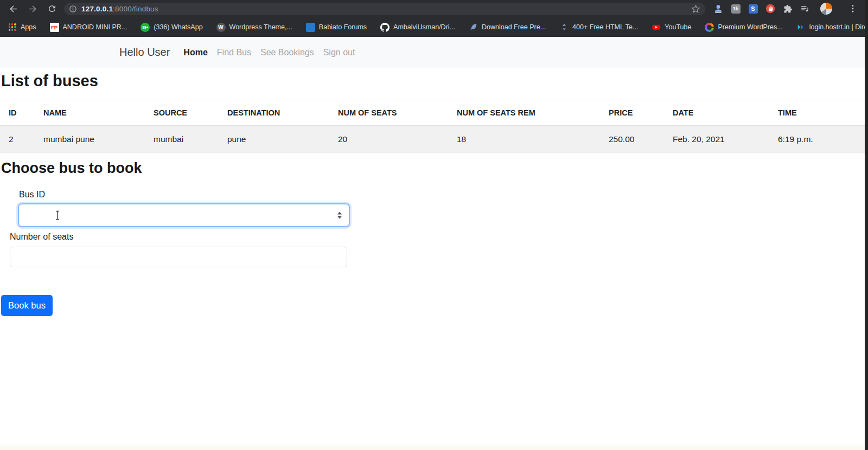 This screenshot has width=868, height=450. What do you see at coordinates (743, 27) in the screenshot?
I see `bookmark-premium-wordpress: Premium WordPres...` at bounding box center [743, 27].